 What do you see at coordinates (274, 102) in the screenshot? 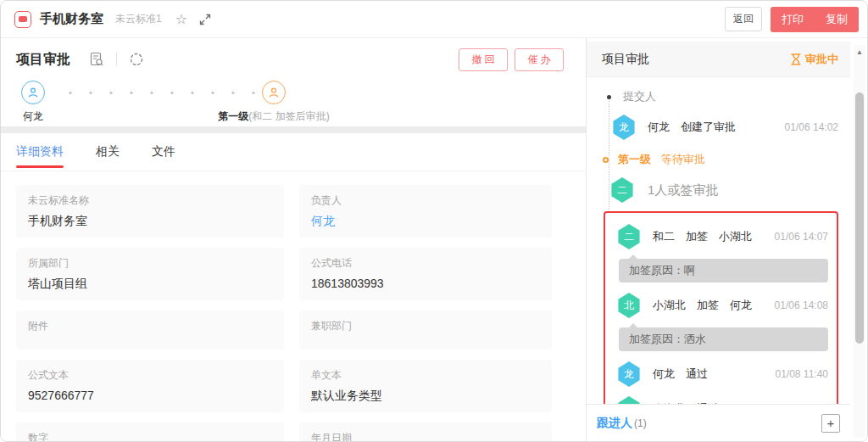
I see `flow-node-stage: 第一级(和二 加签后审批)` at bounding box center [274, 102].